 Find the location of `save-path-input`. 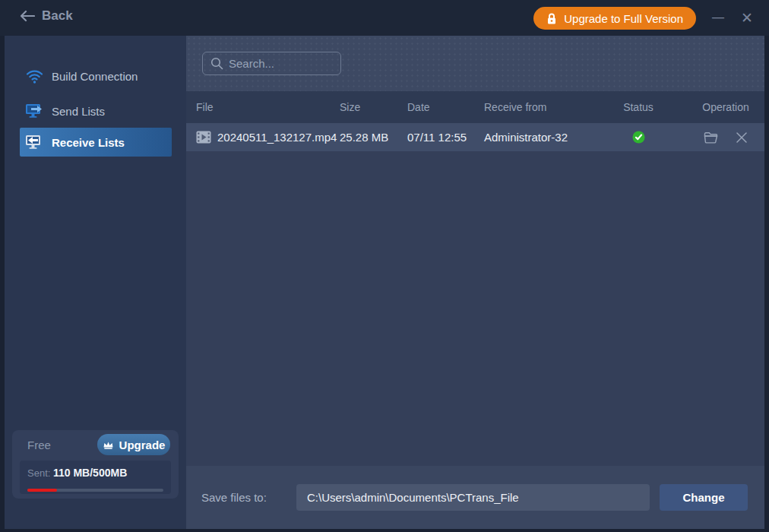

save-path-input is located at coordinates (473, 497).